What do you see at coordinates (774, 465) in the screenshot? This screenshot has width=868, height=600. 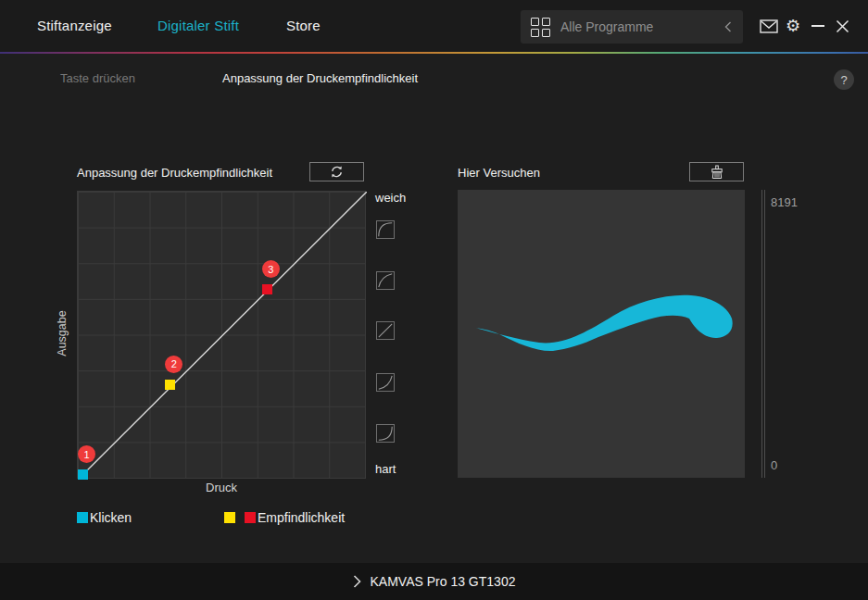 I see `pressure-min-value: 0` at bounding box center [774, 465].